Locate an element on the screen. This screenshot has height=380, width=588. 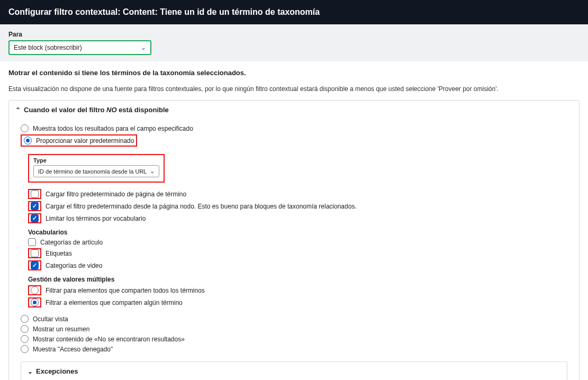
radio-no-results-label: Mostrar contenido de «No se encontraron … is located at coordinates (109, 339).